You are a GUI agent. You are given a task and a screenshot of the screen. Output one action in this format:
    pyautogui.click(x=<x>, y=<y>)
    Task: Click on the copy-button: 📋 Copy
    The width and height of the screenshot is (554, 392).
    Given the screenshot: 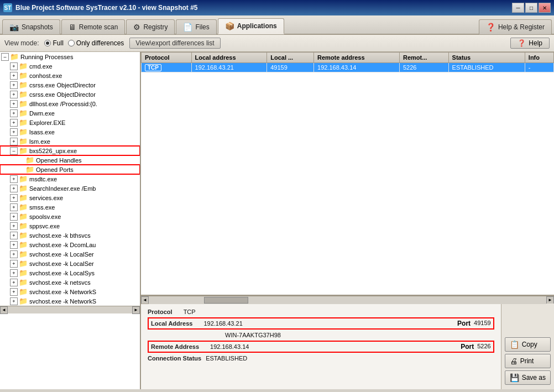 What is the action you would take?
    pyautogui.click(x=527, y=344)
    